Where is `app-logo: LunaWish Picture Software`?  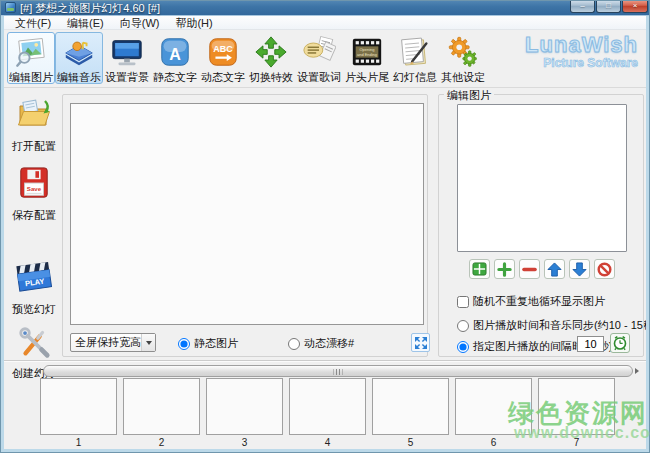
app-logo: LunaWish Picture Software is located at coordinates (582, 52).